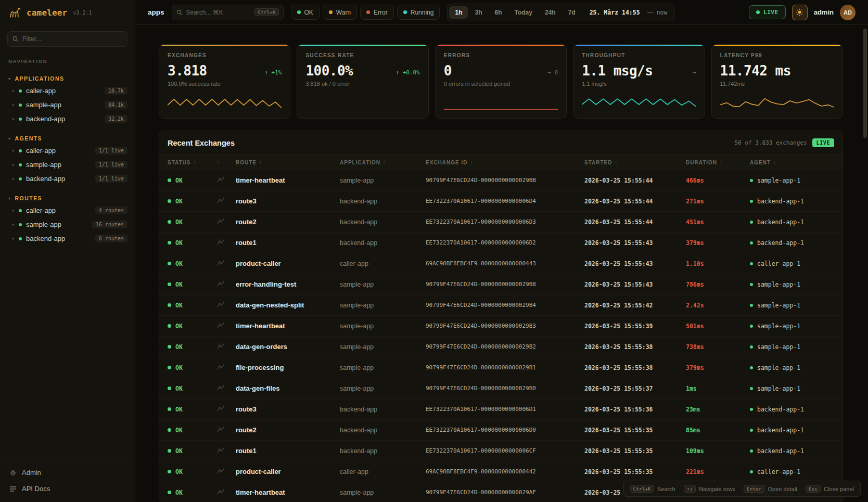 This screenshot has width=868, height=502. What do you see at coordinates (16, 39) in the screenshot?
I see `search-icon` at bounding box center [16, 39].